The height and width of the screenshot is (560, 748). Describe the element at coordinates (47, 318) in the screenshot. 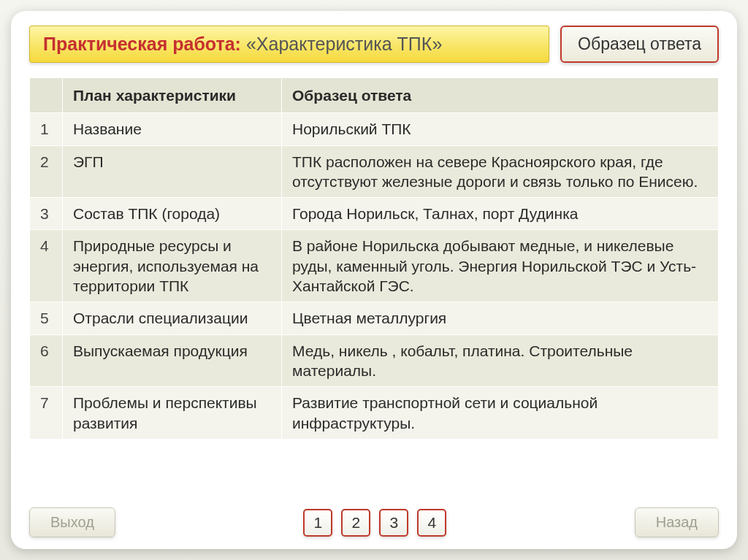

I see `cell-num: 5` at that location.